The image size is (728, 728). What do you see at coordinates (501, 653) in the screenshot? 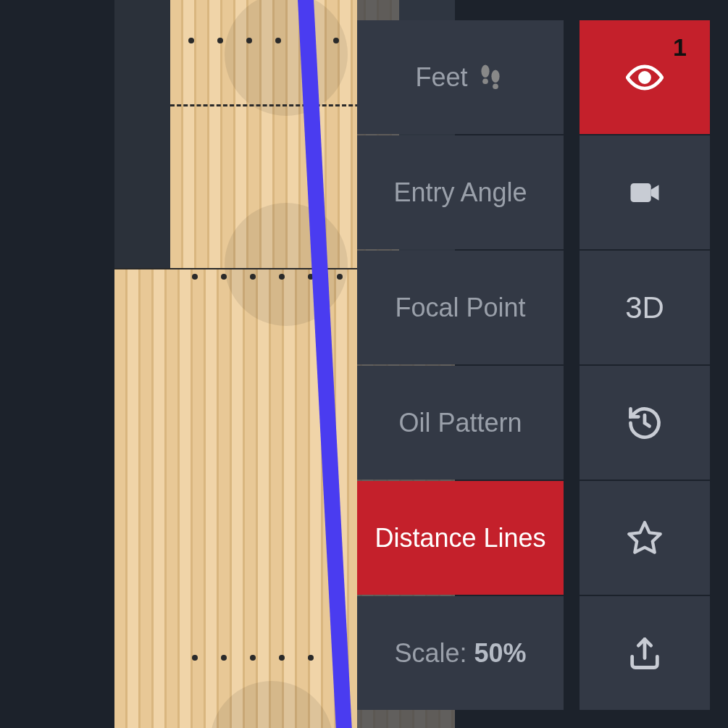
I see `scale-value: 50%` at bounding box center [501, 653].